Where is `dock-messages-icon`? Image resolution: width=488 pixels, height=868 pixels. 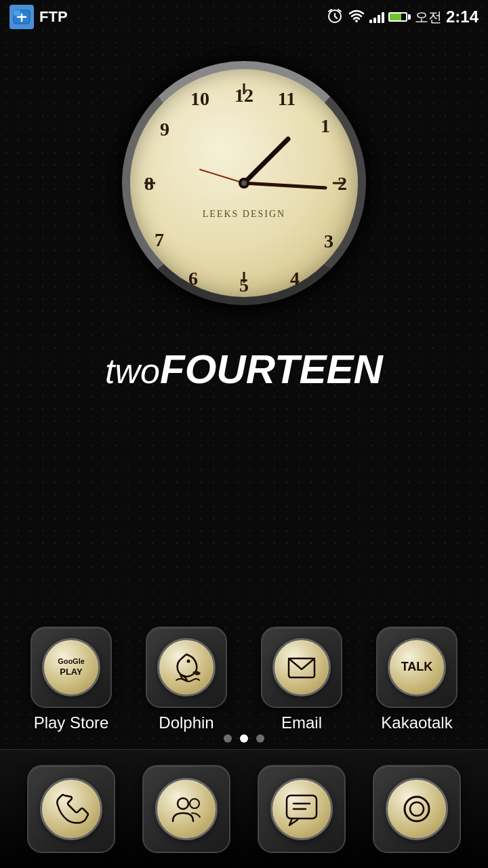
dock-messages-icon is located at coordinates (302, 809).